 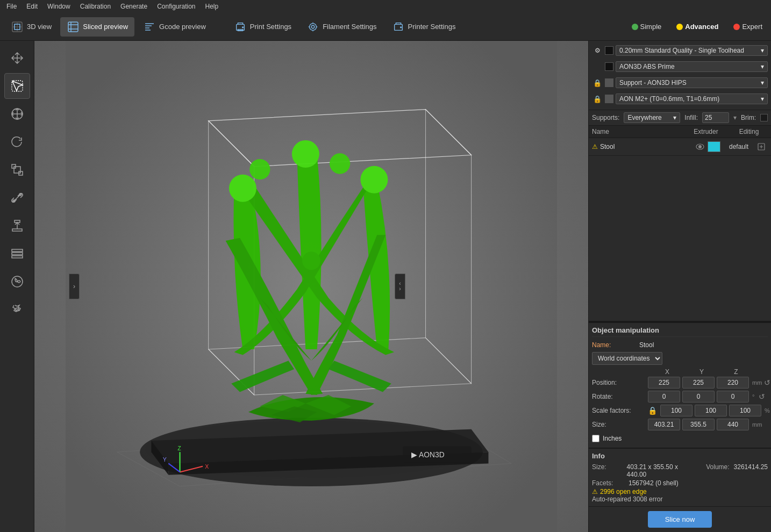 What do you see at coordinates (676, 411) in the screenshot?
I see `scale-x-input` at bounding box center [676, 411].